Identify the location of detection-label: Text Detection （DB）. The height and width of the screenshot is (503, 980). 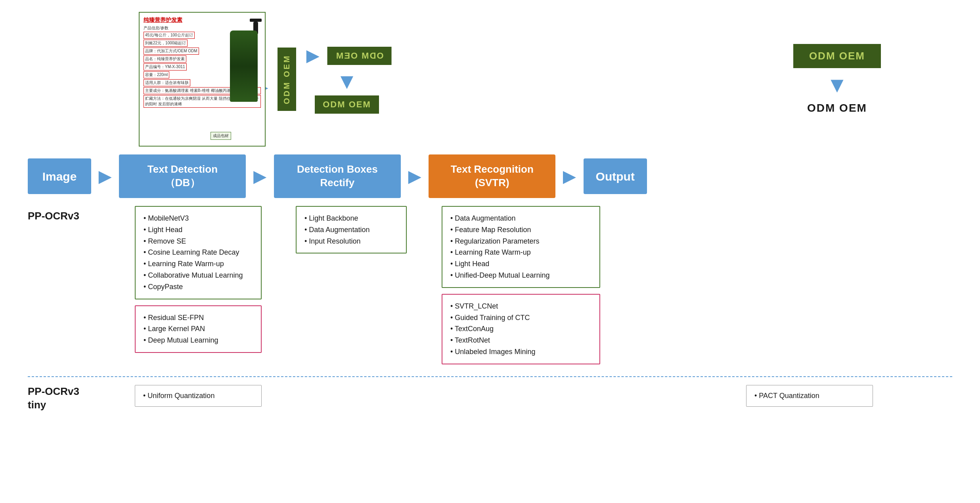
(182, 176).